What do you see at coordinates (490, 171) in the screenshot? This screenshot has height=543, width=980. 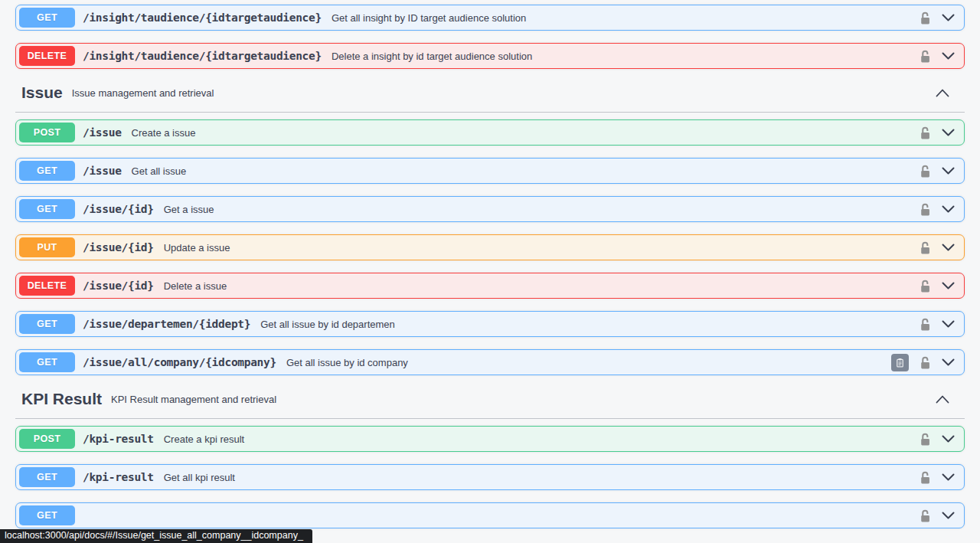 I see `endpoint-row: GET /issue Get all issue` at bounding box center [490, 171].